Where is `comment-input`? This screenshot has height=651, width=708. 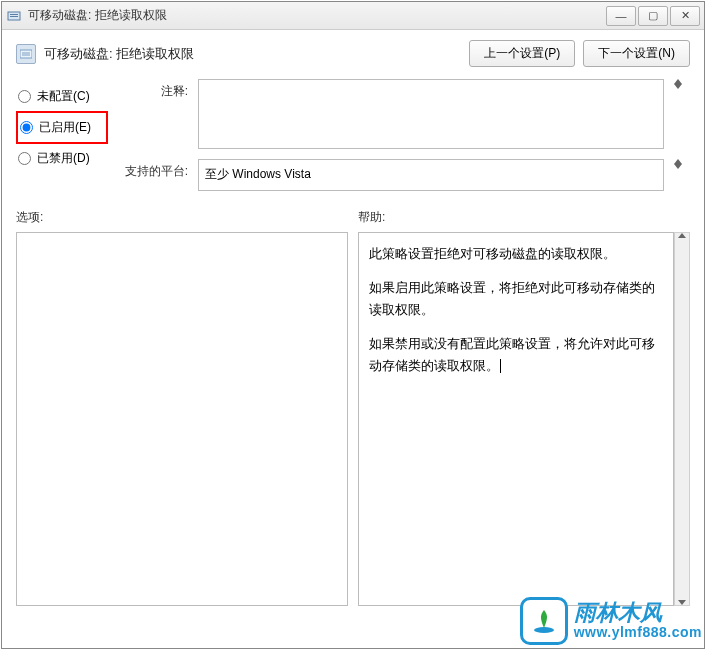
comment-input is located at coordinates (431, 114).